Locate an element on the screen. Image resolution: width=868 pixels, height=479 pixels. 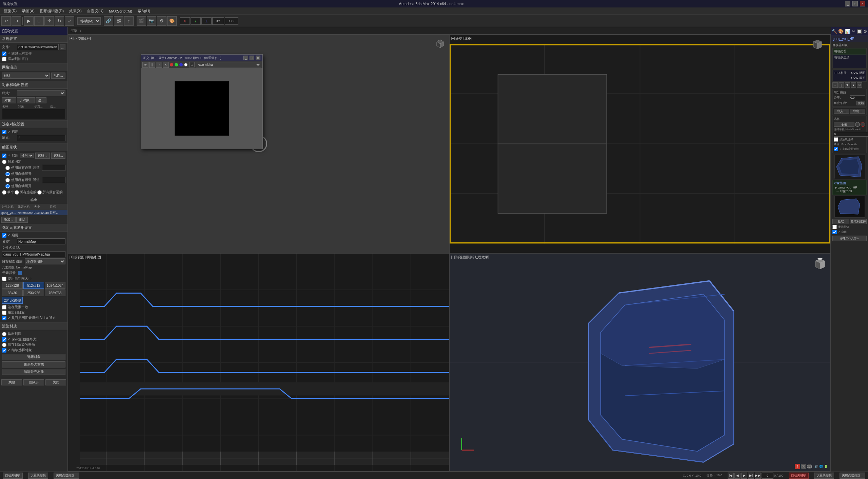
modifier-item-uvw: 明暗多边形 is located at coordinates (850, 58).